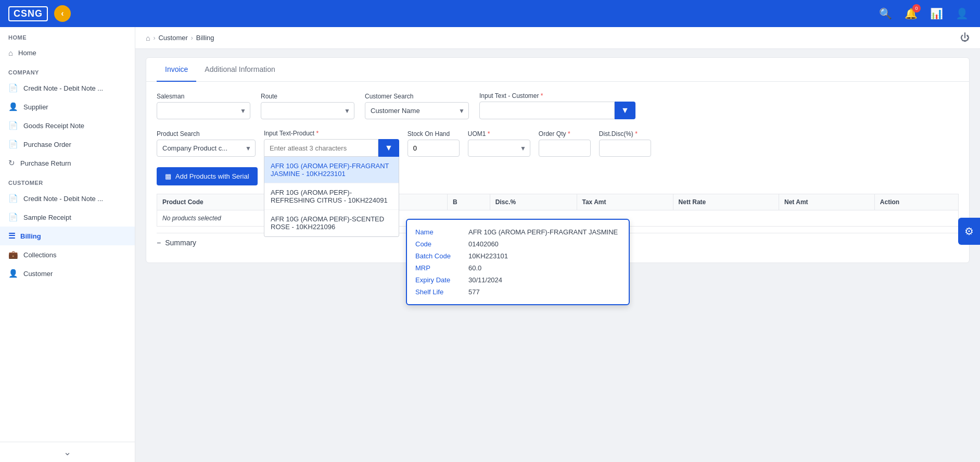 This screenshot has height=462, width=980. I want to click on tooltip-mrp-label: MRP, so click(439, 268).